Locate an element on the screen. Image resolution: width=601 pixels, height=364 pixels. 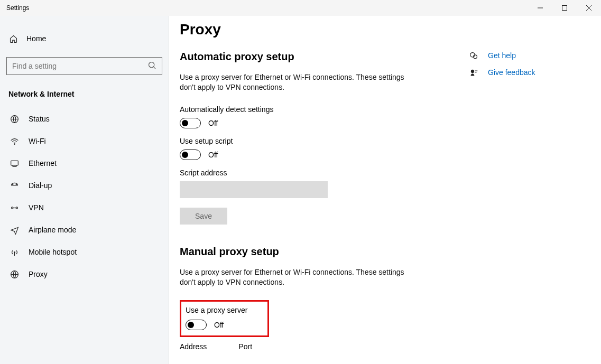
search-box is located at coordinates (85, 66).